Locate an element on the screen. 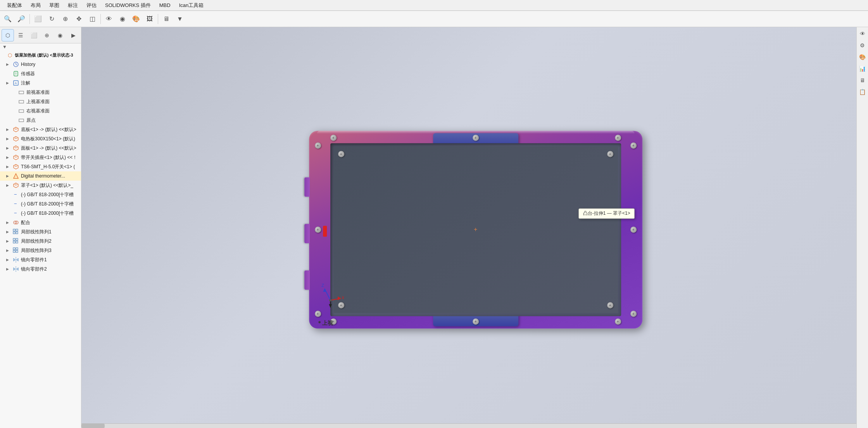  pan-btn: ✥ is located at coordinates (79, 19).